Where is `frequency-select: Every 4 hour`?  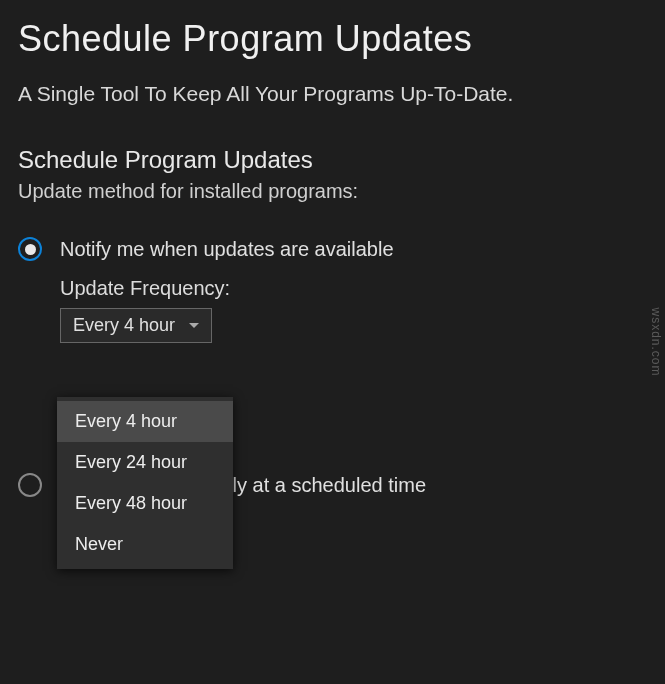
frequency-select: Every 4 hour is located at coordinates (136, 326).